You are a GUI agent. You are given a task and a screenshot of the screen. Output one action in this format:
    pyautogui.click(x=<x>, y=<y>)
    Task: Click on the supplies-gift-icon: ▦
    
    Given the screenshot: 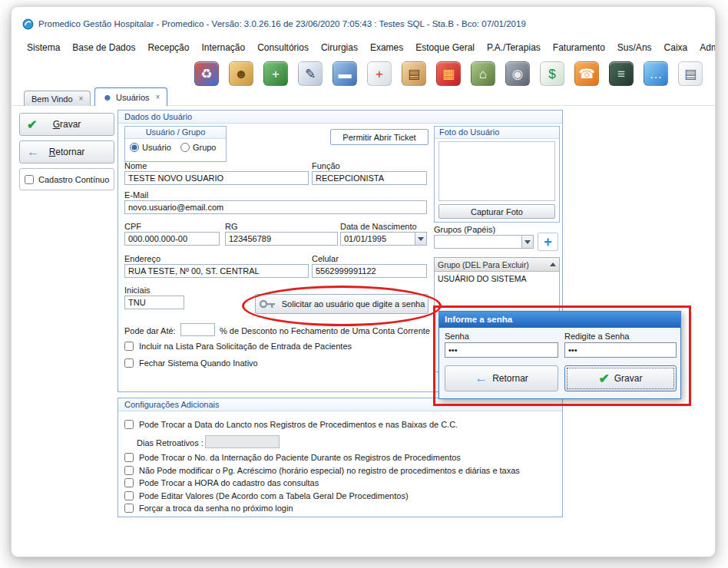 What is the action you would take?
    pyautogui.click(x=448, y=74)
    